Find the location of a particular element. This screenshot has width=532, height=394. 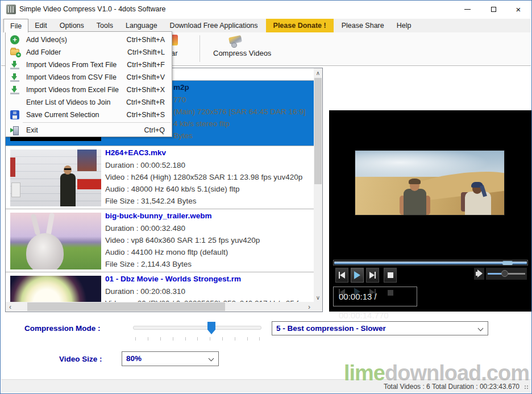

compression-mode-label: Compression Mode : is located at coordinates (63, 329).